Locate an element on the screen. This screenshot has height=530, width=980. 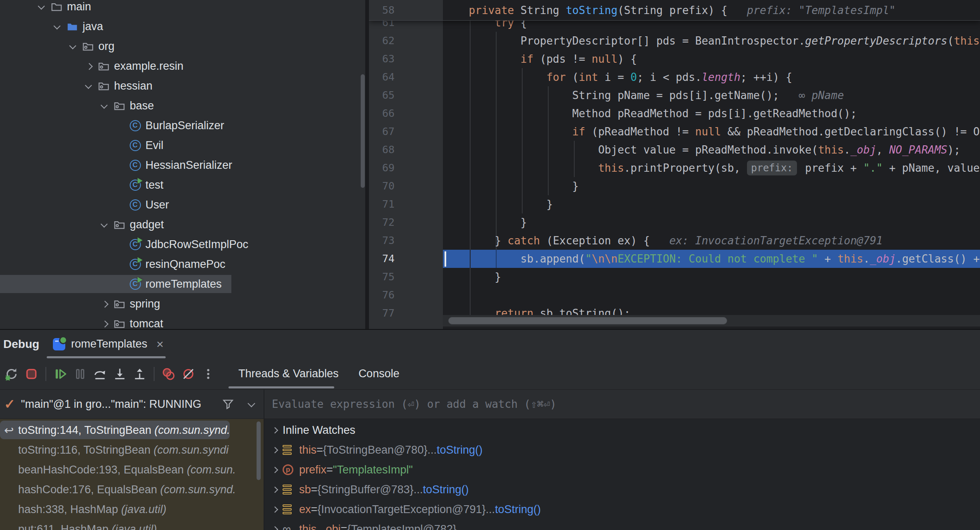
tree-item-tomcat: tomcat is located at coordinates (183, 321).